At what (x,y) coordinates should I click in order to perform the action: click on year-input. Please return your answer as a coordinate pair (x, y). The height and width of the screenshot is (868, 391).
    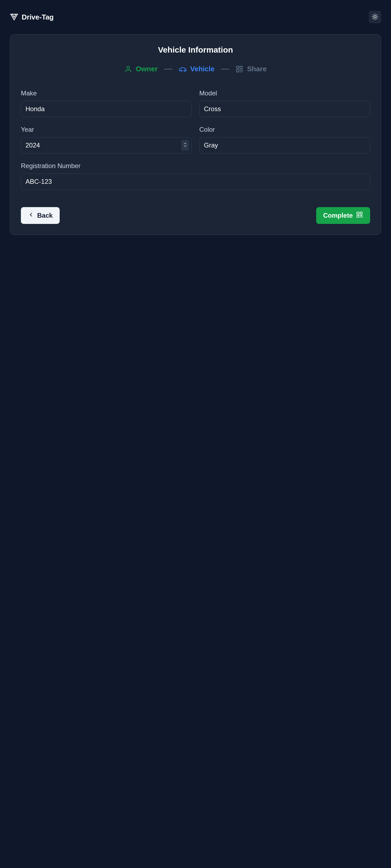
    Looking at the image, I should click on (107, 145).